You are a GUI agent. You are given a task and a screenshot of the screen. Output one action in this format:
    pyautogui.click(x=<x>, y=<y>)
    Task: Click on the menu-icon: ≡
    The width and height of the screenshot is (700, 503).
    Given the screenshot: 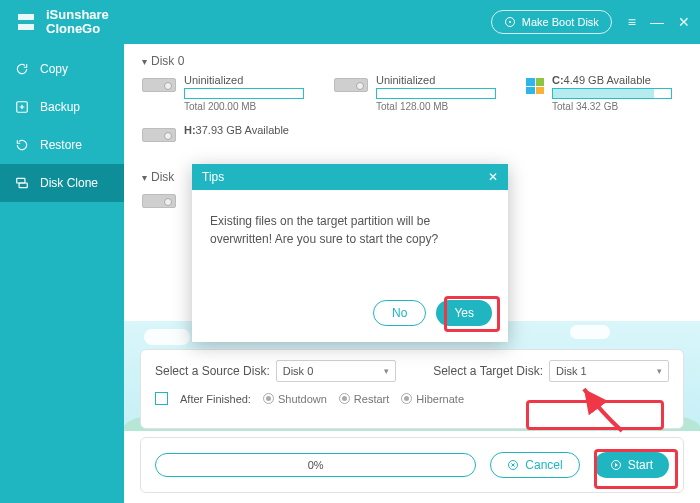 What is the action you would take?
    pyautogui.click(x=632, y=22)
    